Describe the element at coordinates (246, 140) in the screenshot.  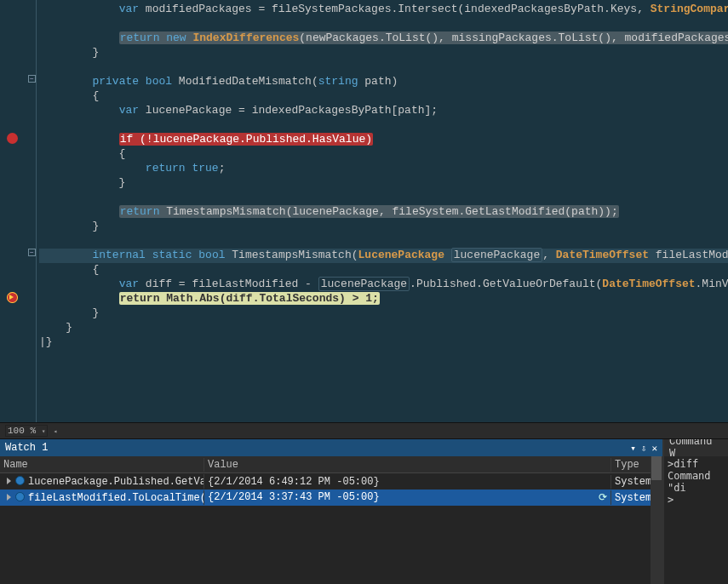
I see `error-highlight: if (!lucenePackage.Published.HasValue)` at that location.